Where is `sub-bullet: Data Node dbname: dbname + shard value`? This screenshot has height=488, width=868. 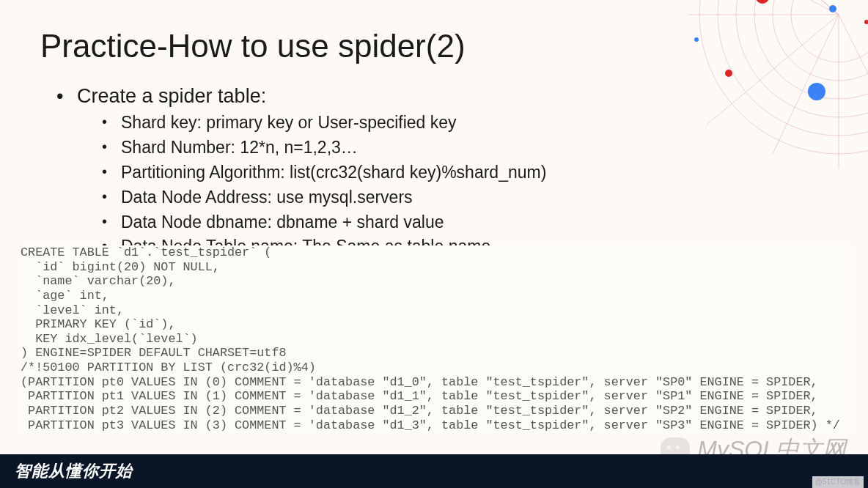 sub-bullet: Data Node dbname: dbname + shard value is located at coordinates (494, 223).